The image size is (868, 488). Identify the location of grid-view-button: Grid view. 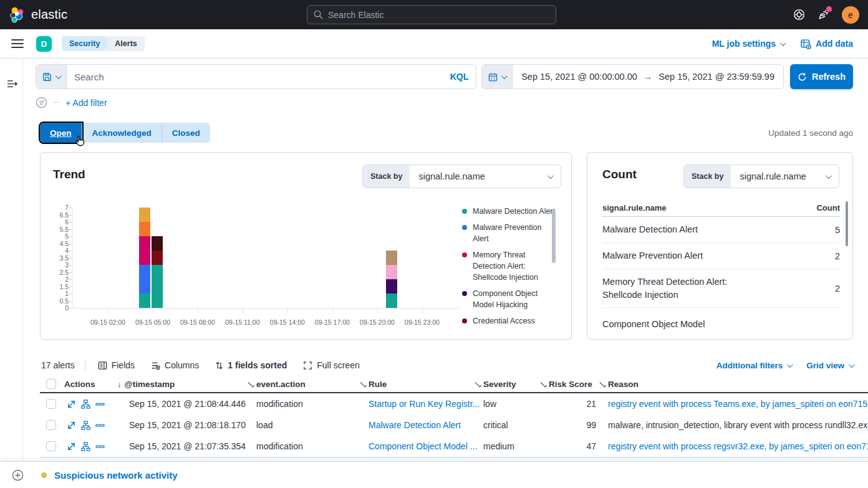
(829, 365).